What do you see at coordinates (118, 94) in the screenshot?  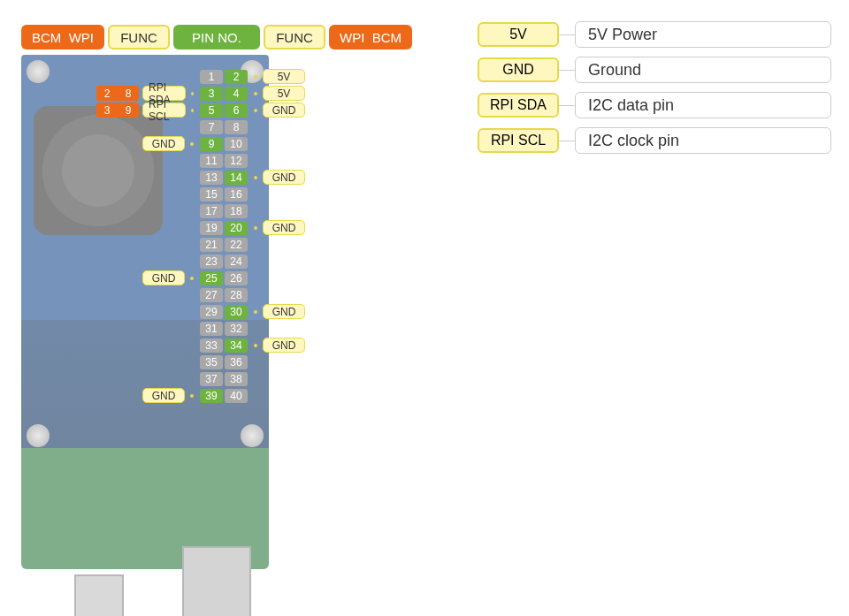 I see `bcm-wpi-pair: 28` at bounding box center [118, 94].